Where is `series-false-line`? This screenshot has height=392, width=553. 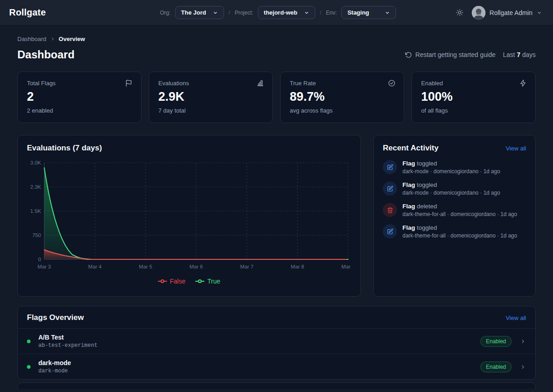
series-false-line is located at coordinates (195, 254).